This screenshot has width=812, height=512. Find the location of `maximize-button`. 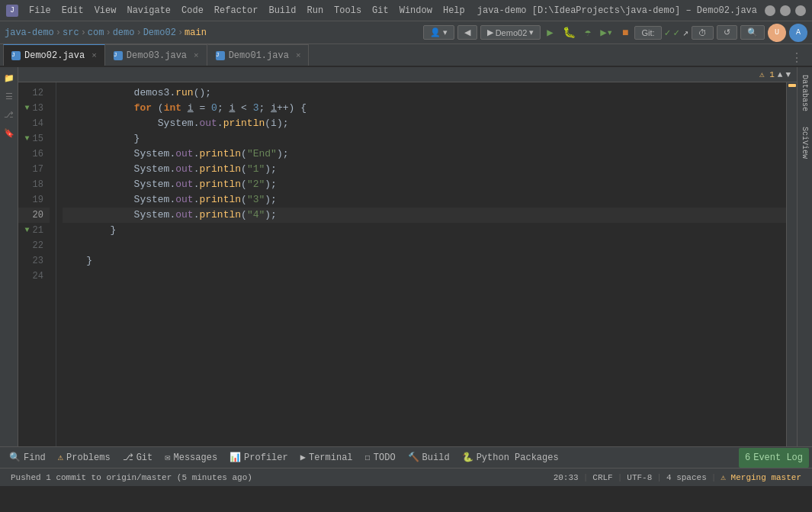

maximize-button is located at coordinates (785, 11).